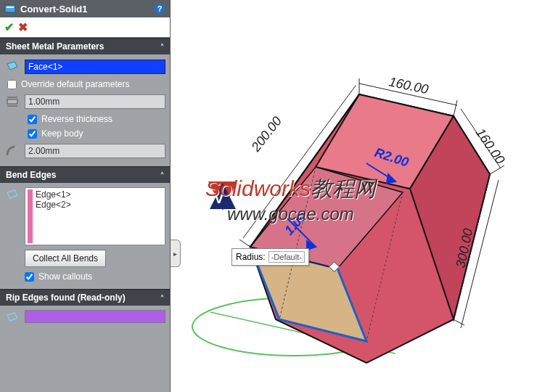 The width and height of the screenshot is (537, 392). What do you see at coordinates (62, 134) in the screenshot?
I see `keep-body-label: Keep body` at bounding box center [62, 134].